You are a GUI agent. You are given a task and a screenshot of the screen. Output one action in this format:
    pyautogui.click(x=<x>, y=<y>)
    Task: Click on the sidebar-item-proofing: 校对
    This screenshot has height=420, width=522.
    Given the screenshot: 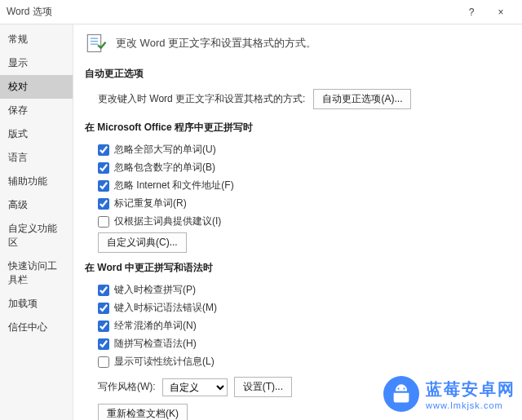 What is the action you would take?
    pyautogui.click(x=36, y=86)
    